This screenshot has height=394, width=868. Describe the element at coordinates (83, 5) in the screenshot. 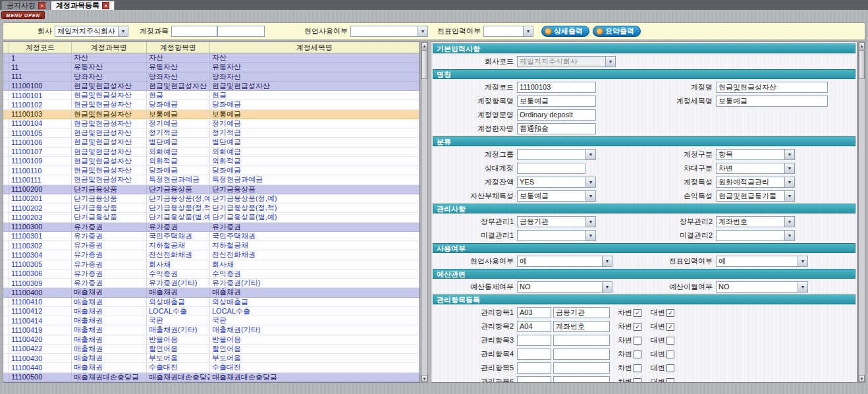

I see `tab-account-registration: 계정과목등록 ×` at that location.